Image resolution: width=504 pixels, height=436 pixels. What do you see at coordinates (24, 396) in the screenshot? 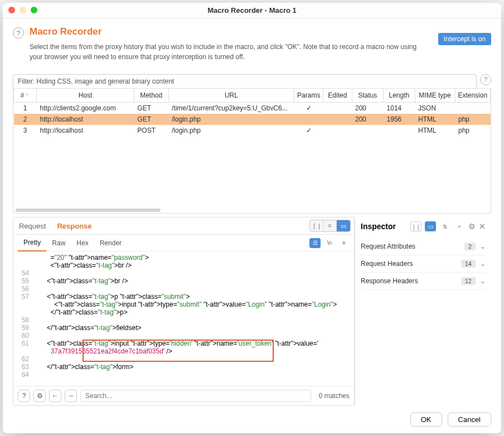
I see `help-icon-footer: ?` at bounding box center [24, 396].